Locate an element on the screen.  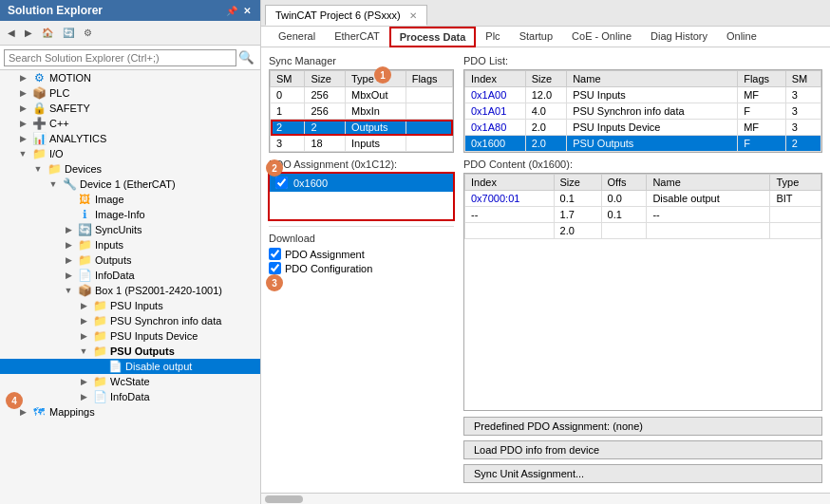
toggle-plc: ▶ is located at coordinates (23, 93).